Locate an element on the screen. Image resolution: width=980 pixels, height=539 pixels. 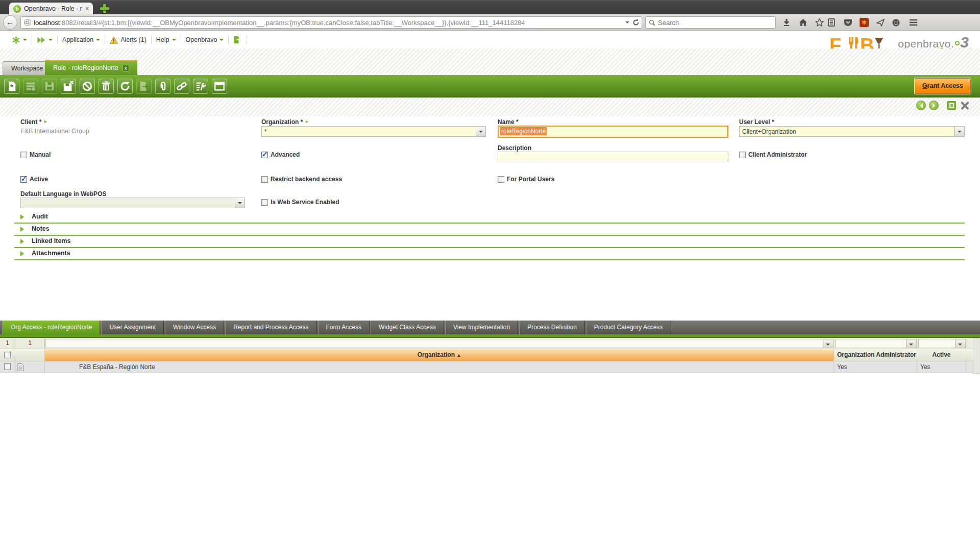
home-icon is located at coordinates (803, 22).